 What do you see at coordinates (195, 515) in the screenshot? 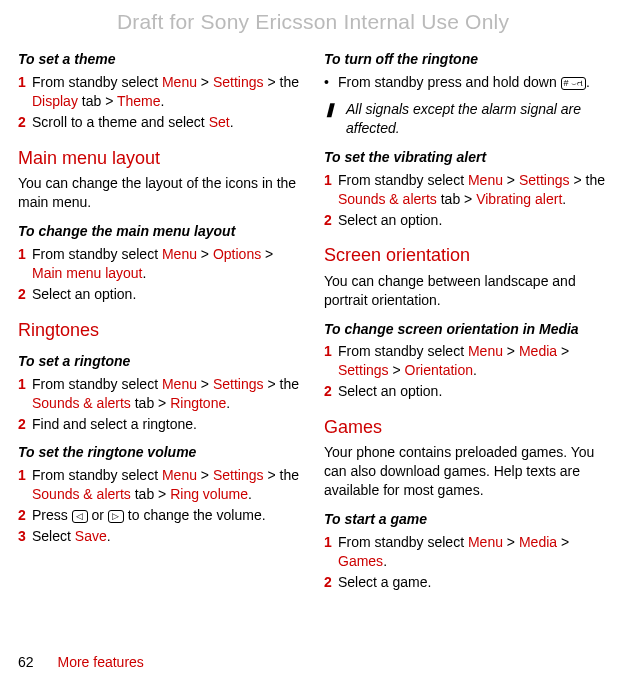
I see `text: to change the volume.` at bounding box center [195, 515].